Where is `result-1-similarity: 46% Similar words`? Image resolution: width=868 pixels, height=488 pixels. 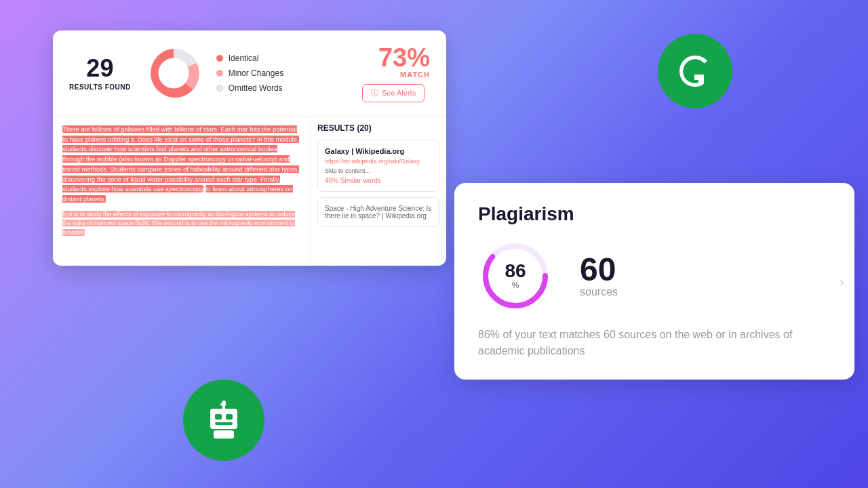
result-1-similarity: 46% Similar words is located at coordinates (378, 180).